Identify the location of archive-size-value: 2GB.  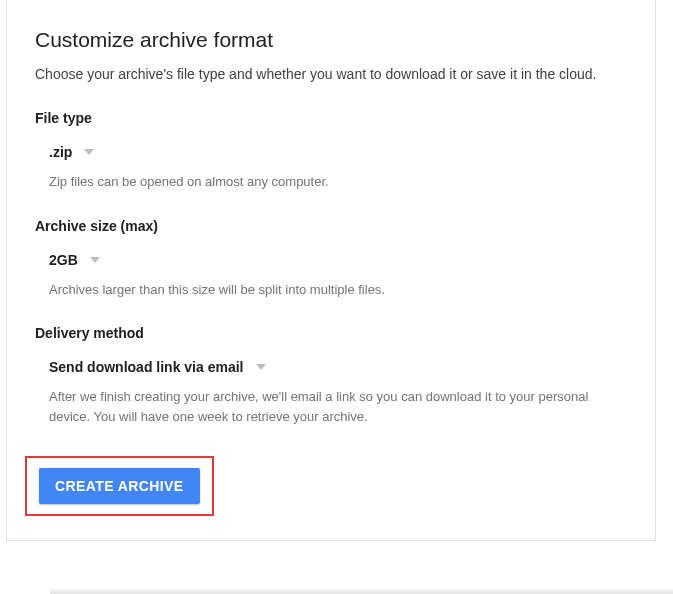
(64, 260).